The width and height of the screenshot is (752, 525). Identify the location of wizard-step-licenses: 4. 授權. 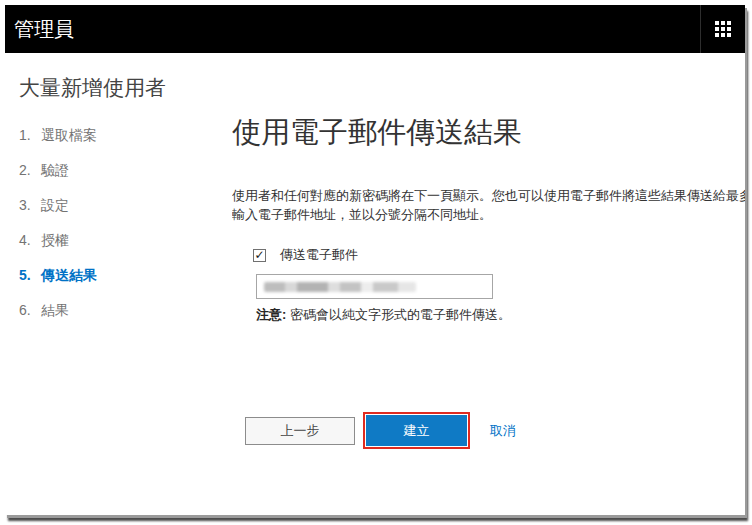
(119, 240).